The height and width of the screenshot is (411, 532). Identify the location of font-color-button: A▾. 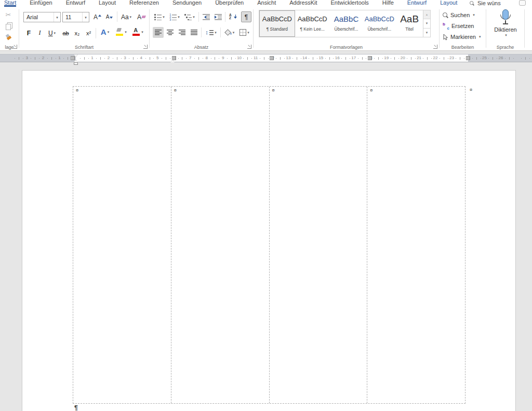
(138, 32).